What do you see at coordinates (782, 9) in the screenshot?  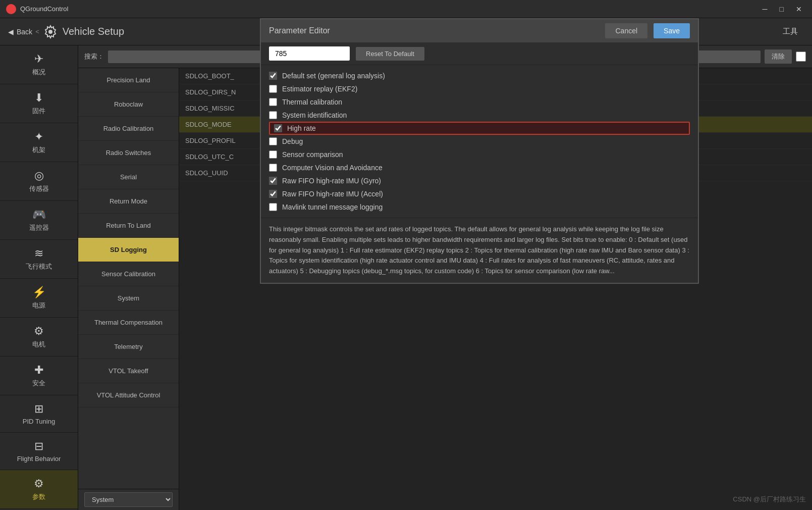 I see `maximize-button: □` at bounding box center [782, 9].